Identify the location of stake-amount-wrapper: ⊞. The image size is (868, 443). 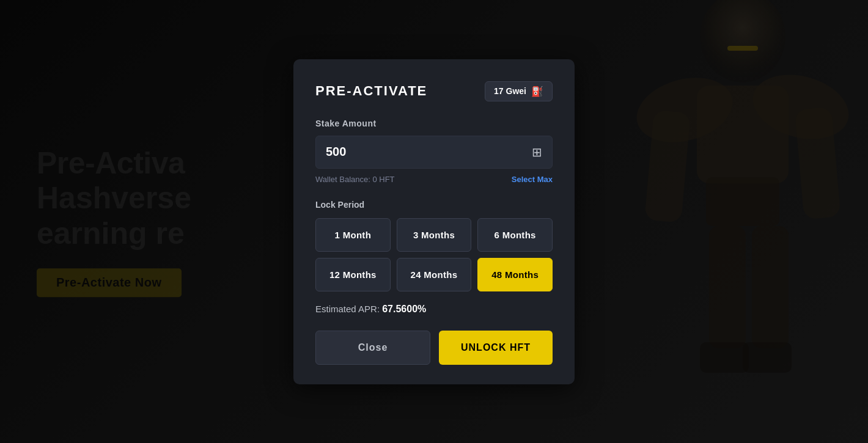
(434, 152).